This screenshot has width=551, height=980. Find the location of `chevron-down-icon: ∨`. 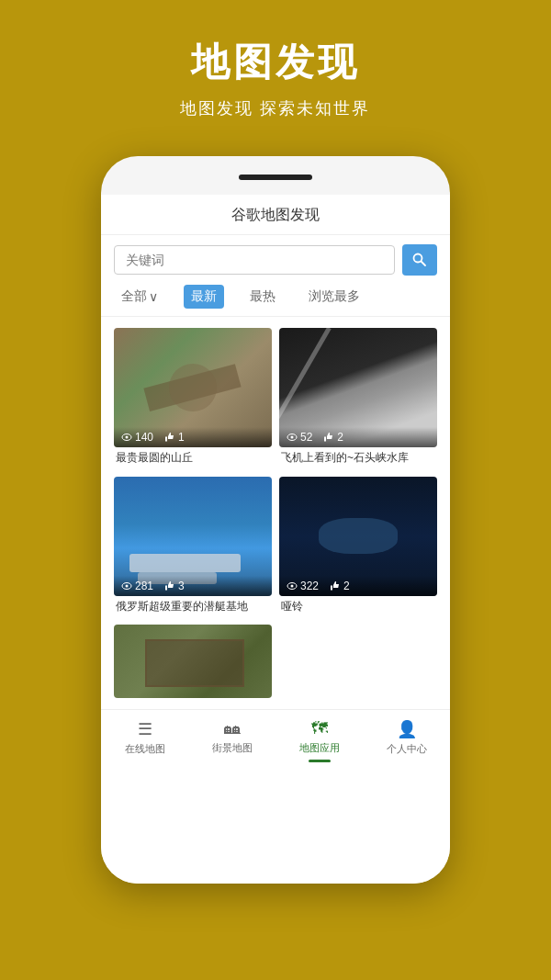

chevron-down-icon: ∨ is located at coordinates (153, 297).